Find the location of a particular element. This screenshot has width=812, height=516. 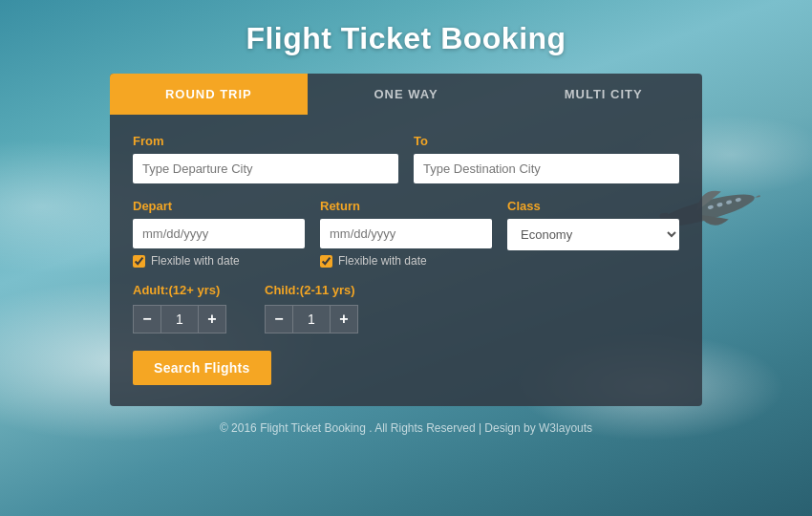

class-select: Economy Business First Class is located at coordinates (593, 235).